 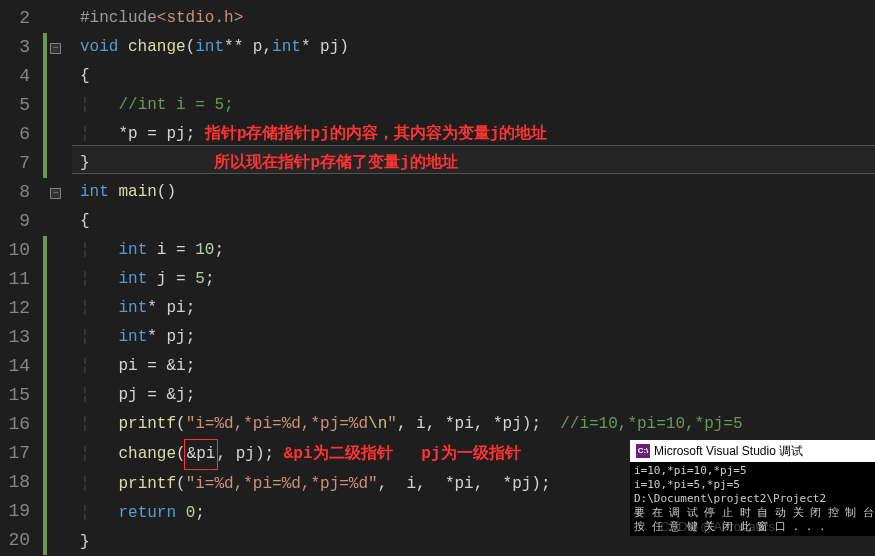 I want to click on vs-icon: C:\, so click(x=643, y=451).